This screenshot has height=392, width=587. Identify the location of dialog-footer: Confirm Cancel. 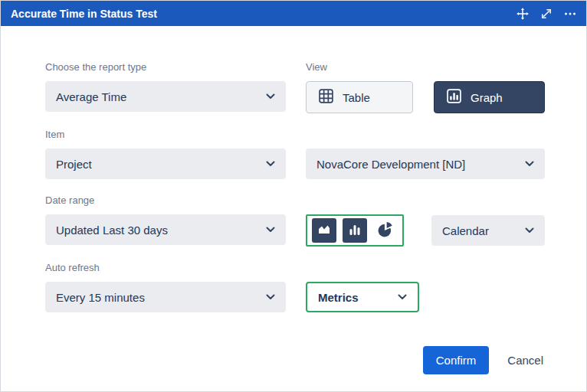
(294, 360).